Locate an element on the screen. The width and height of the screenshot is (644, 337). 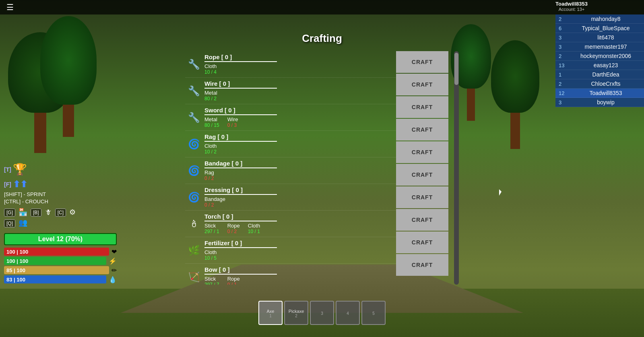
scrollbar-thumb is located at coordinates (456, 69).